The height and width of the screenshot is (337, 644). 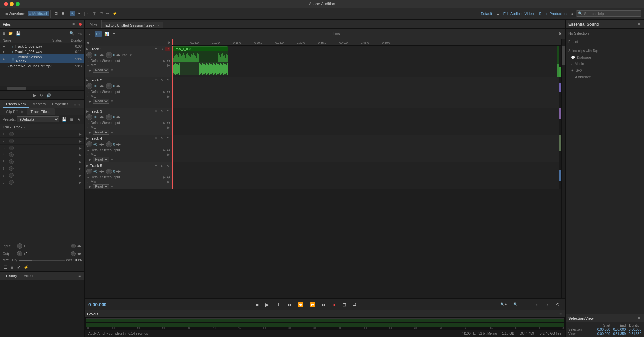 I want to click on transport-play-btn: ▶, so click(x=267, y=305).